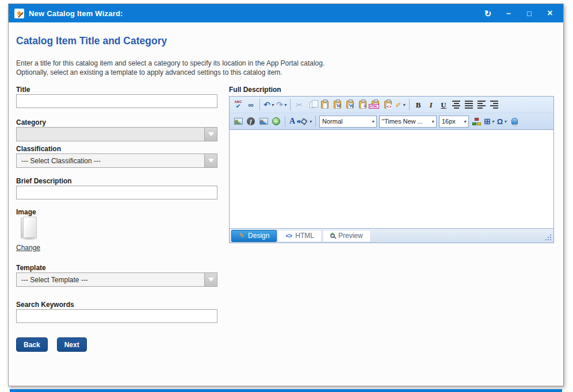 Image resolution: width=573 pixels, height=392 pixels. Describe the element at coordinates (280, 105) in the screenshot. I see `redo-icon: ↷` at that location.